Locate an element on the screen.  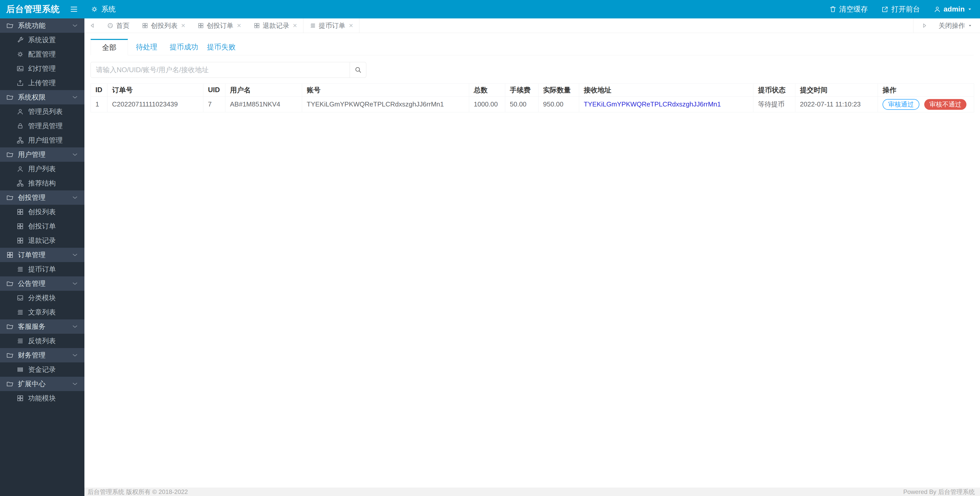
table-header-row: ID 订单号 UID 用户名 账号 总数 手续费 实际数量 接收地址 提币状态 … is located at coordinates (533, 90).